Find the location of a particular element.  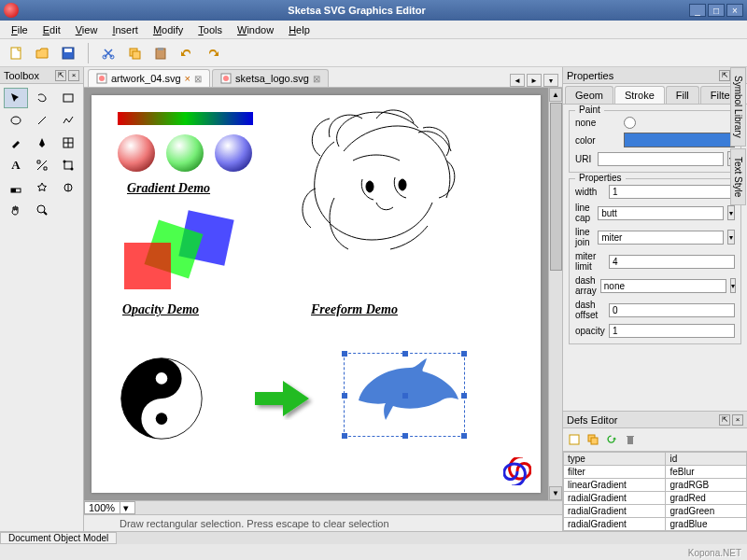

stroke-width-input is located at coordinates (672, 192).